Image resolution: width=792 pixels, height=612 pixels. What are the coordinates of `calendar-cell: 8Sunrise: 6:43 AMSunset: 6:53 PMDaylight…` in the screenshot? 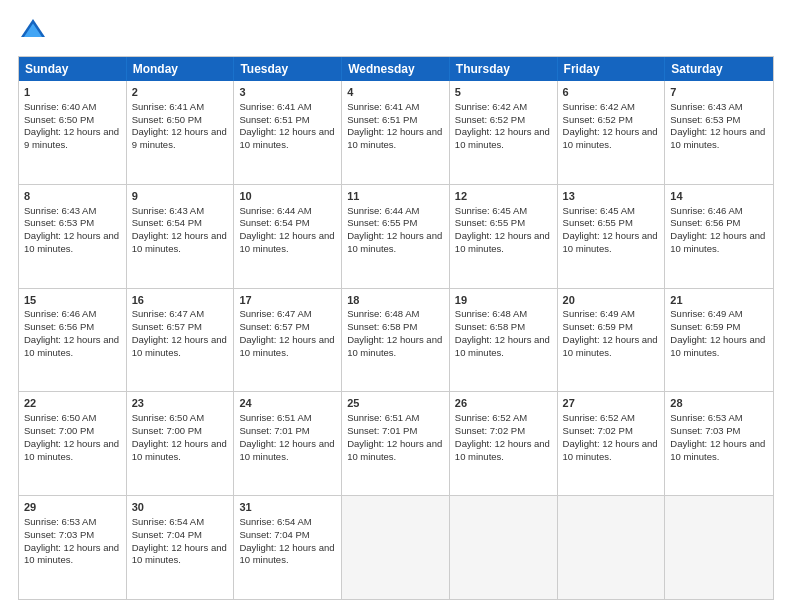 It's located at (73, 236).